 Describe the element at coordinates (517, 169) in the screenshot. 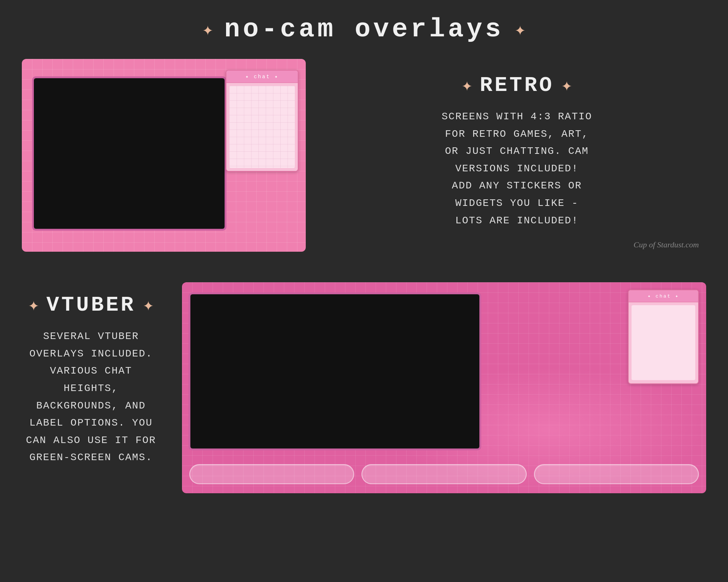

I see `retro-description: SCREENS WITH 4:3 RATIOFOR RETRO GAMES, A…` at that location.